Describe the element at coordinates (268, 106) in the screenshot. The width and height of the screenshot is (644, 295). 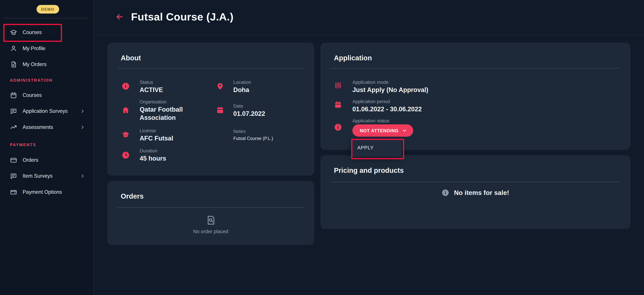
I see `field-label: Date` at that location.